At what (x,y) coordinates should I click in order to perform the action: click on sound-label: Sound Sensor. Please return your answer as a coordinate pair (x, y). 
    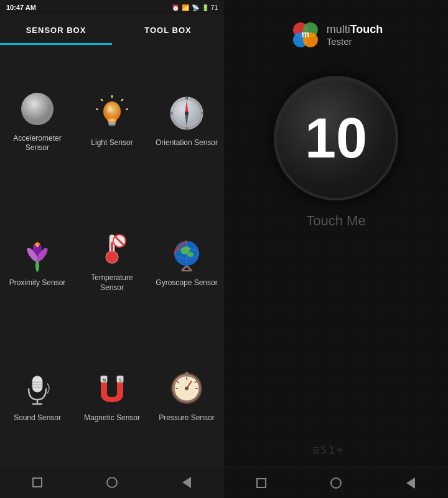
    Looking at the image, I should click on (37, 418).